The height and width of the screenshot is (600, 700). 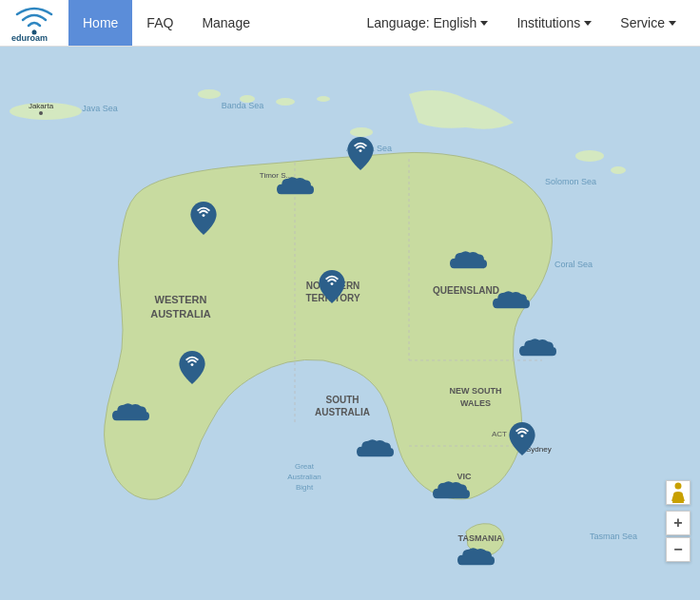 I want to click on svg-text: Australian, so click(x=304, y=477).